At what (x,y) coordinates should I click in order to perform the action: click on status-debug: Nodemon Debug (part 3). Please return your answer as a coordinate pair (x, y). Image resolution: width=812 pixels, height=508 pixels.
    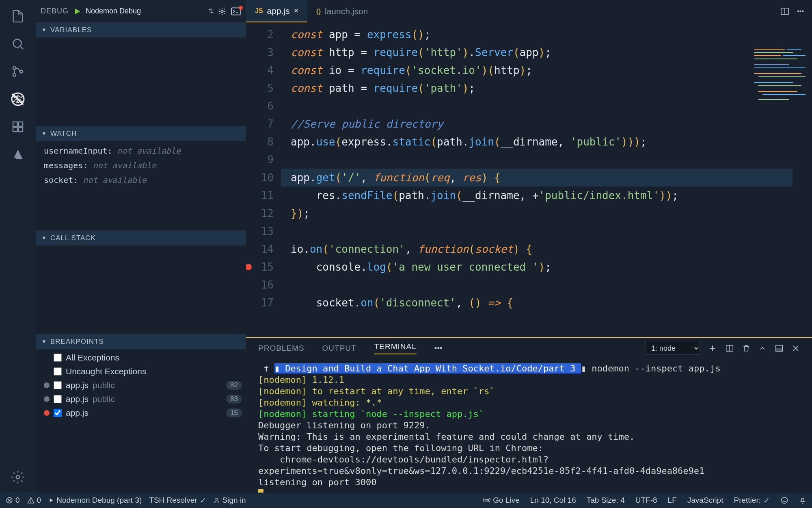
    Looking at the image, I should click on (95, 500).